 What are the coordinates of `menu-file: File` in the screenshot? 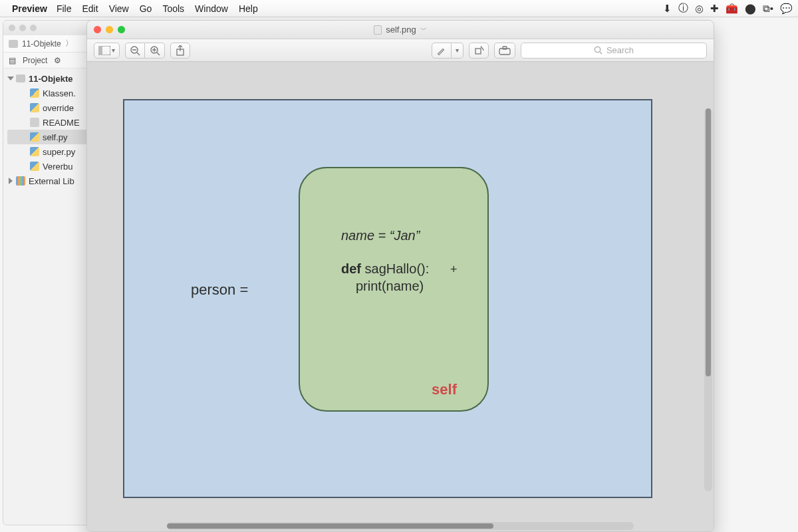 It's located at (64, 9).